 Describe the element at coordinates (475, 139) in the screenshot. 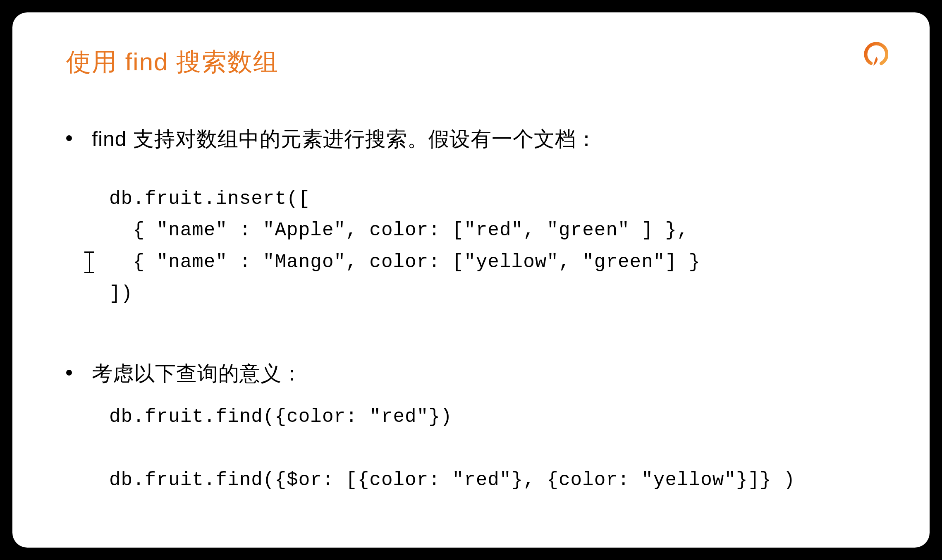

I see `bullet-item: find 支持对数组中的元素进行搜索。假设有一个文档：` at that location.